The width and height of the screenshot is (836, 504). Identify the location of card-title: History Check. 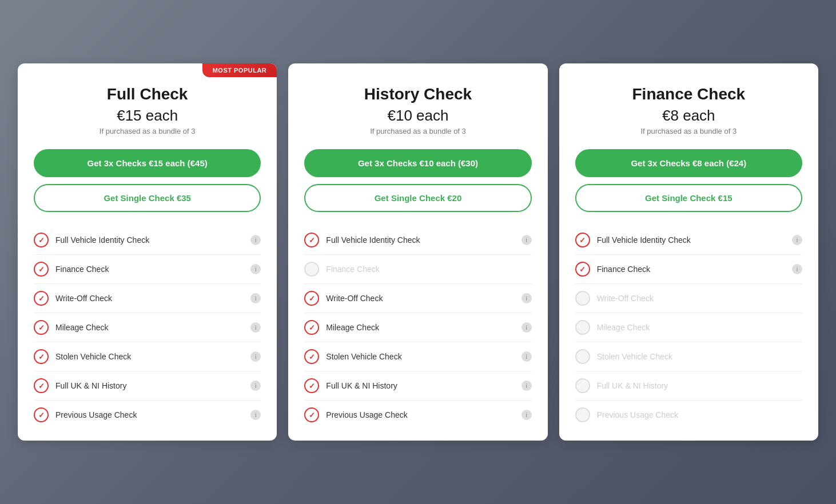
(417, 94).